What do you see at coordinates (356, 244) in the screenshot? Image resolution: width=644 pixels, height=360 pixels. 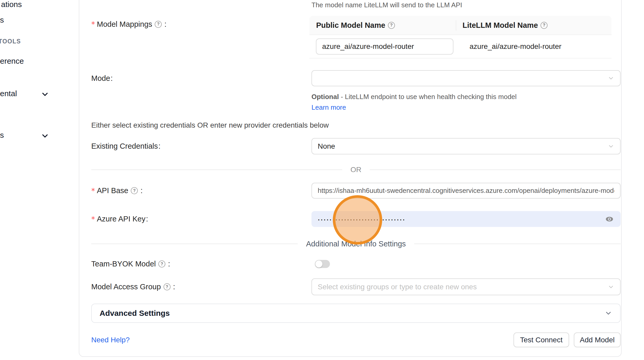 I see `additional-settings-divider-text: Additional Model Info Settings` at bounding box center [356, 244].